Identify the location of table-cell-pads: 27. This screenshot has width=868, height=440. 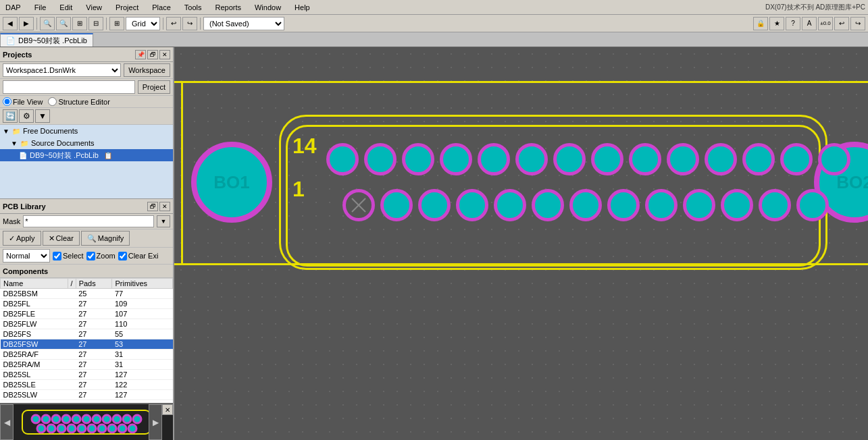
(94, 304).